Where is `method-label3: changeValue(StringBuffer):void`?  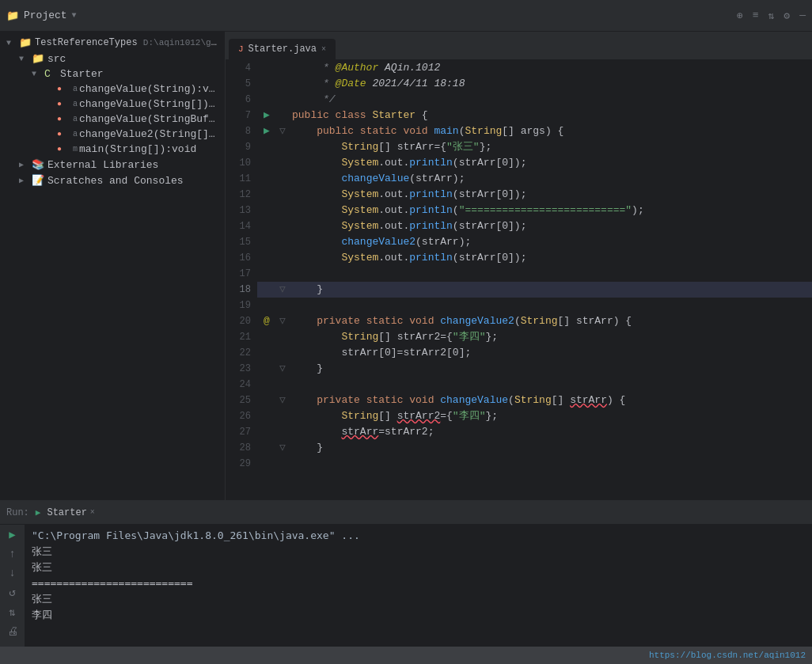
method-label3: changeValue(StringBuffer):void is located at coordinates (149, 119).